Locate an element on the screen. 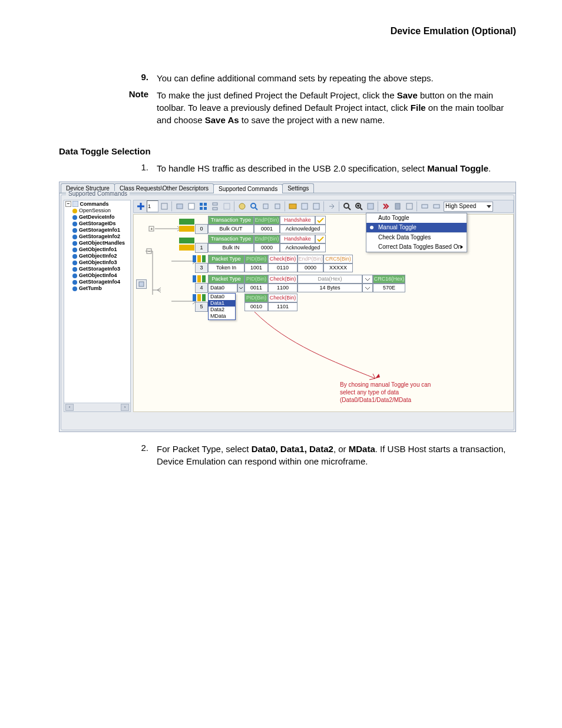  command-tree: − Commands OpenSession GetDeviceInfo Get… is located at coordinates (97, 306).